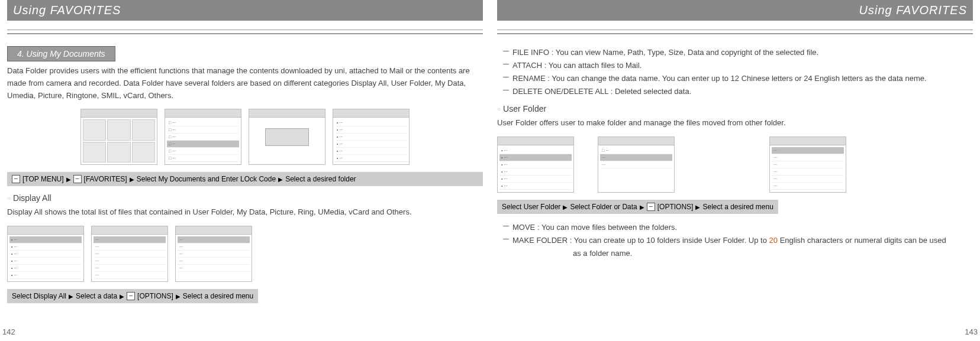  I want to click on subheading-display-all: Display All, so click(245, 198).